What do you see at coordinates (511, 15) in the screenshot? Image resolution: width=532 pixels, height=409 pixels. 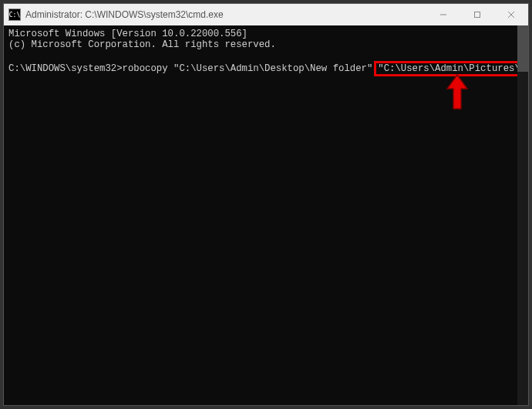 I see `close-button` at bounding box center [511, 15].